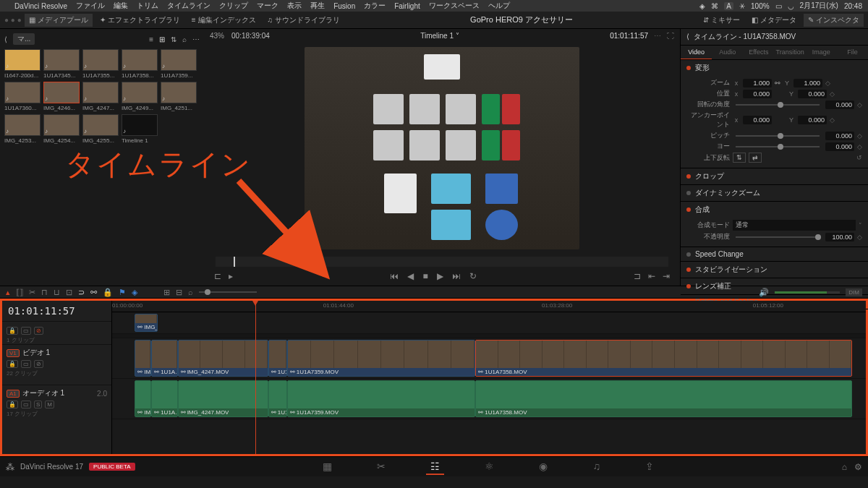 This screenshot has width=868, height=488. Describe the element at coordinates (758, 52) in the screenshot. I see `inspector-tab-effects: Effects` at that location.